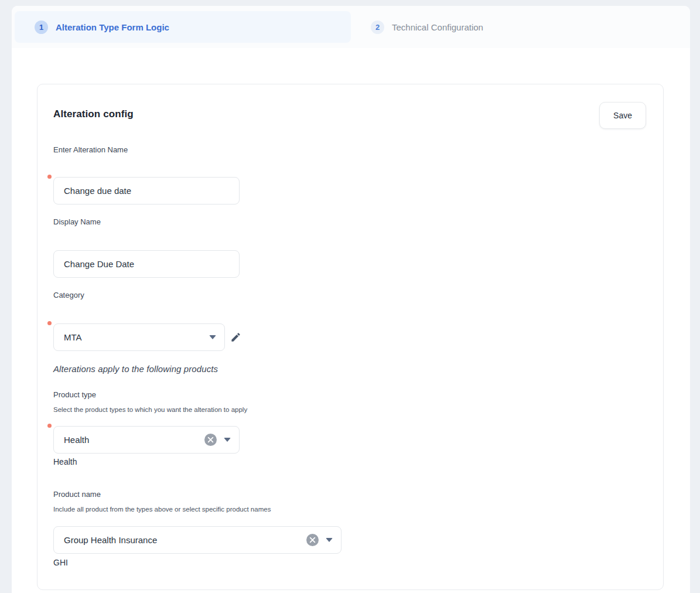  I want to click on tab-technical-configuration: 2 Technical Configuration, so click(519, 27).